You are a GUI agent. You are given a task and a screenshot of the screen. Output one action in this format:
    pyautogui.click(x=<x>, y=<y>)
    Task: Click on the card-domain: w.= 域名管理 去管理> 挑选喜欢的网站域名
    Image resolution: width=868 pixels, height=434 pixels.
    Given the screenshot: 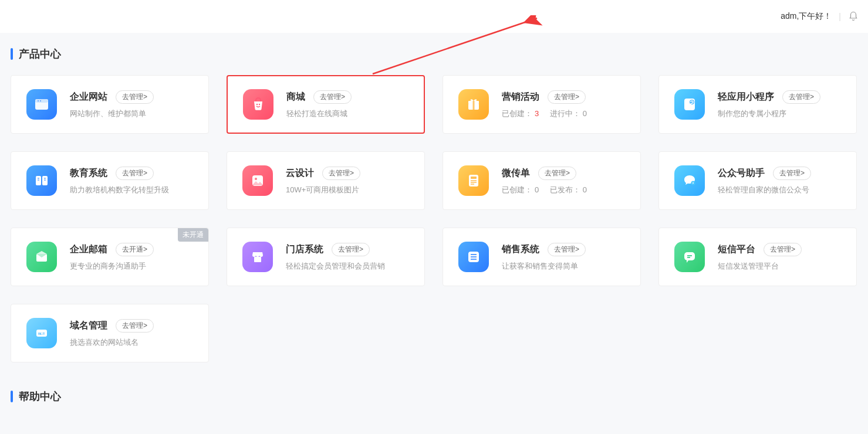 What is the action you would take?
    pyautogui.click(x=110, y=333)
    